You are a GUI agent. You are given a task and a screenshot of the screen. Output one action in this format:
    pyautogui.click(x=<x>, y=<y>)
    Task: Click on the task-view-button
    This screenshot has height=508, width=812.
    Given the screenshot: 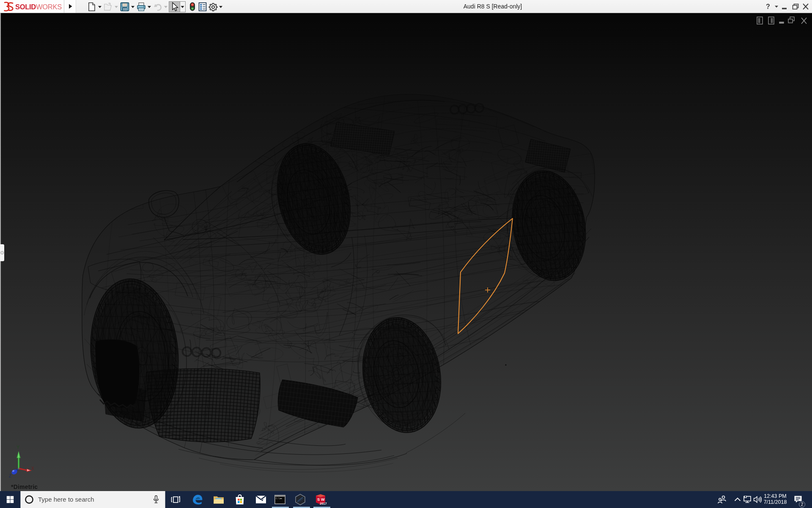 What is the action you would take?
    pyautogui.click(x=176, y=500)
    